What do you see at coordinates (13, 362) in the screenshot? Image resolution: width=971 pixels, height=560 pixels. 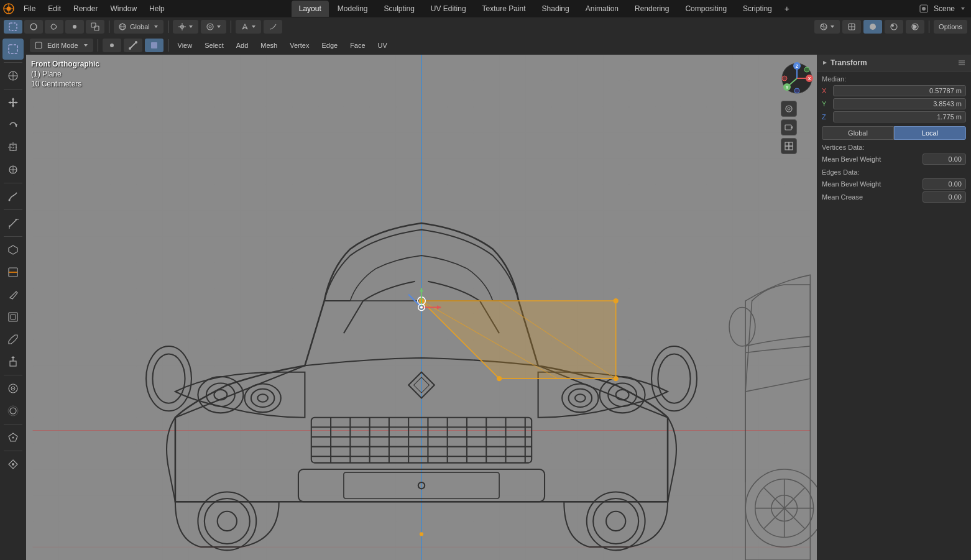 I see `tool-extrude` at bounding box center [13, 362].